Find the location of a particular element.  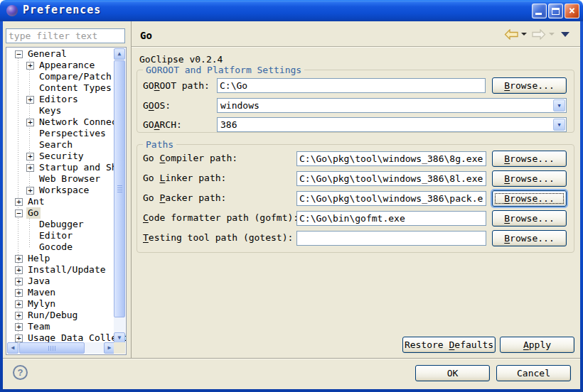

go-compiler-browse-button: Browse... is located at coordinates (529, 159).